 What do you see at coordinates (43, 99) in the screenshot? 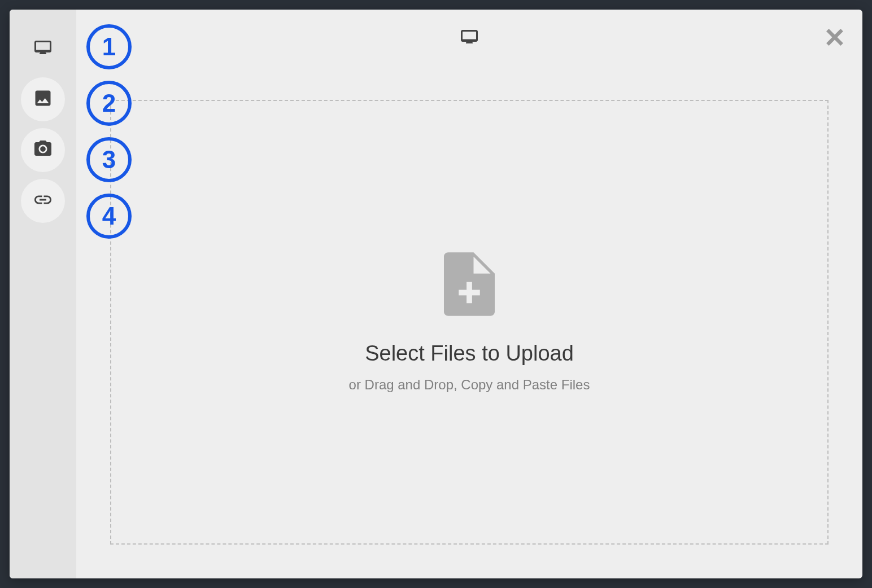
I see `sidebar-item-image` at bounding box center [43, 99].